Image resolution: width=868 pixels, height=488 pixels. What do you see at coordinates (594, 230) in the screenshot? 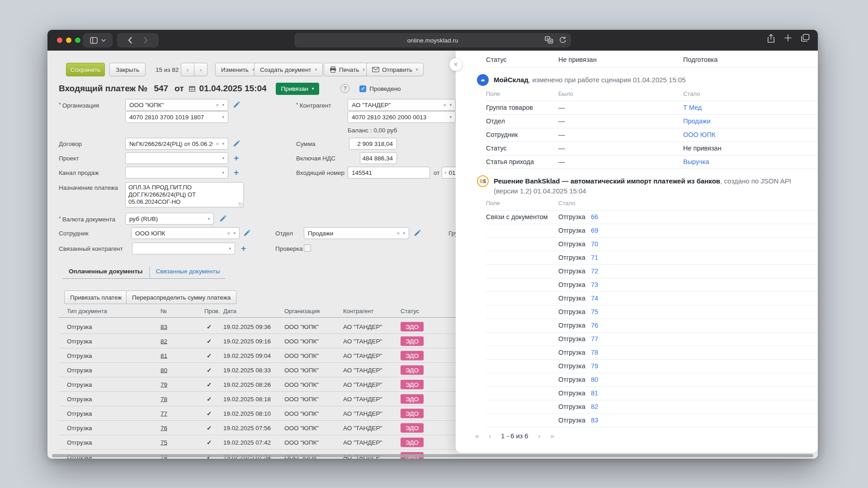
I see `shipment-number-link: 69` at bounding box center [594, 230].